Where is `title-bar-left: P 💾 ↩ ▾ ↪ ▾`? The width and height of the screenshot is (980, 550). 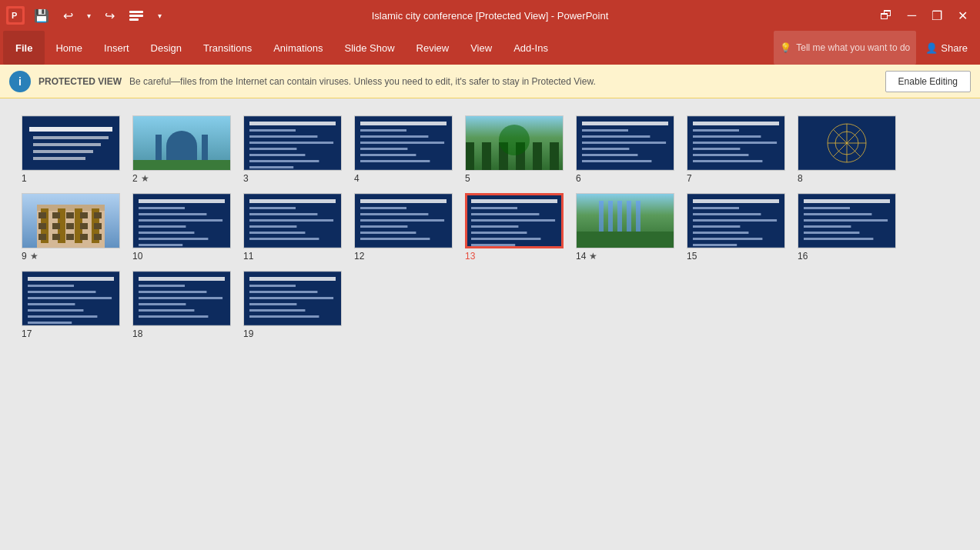 title-bar-left: P 💾 ↩ ▾ ↪ ▾ is located at coordinates (86, 15).